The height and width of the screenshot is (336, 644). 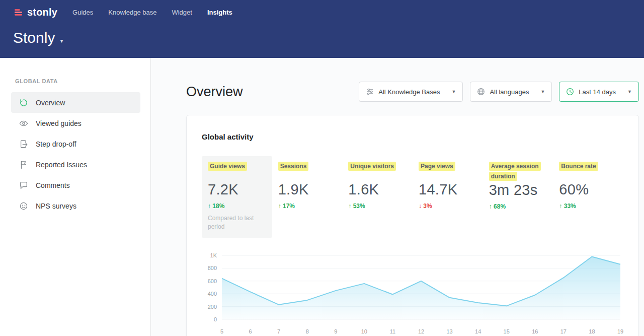 What do you see at coordinates (132, 12) in the screenshot?
I see `nav-item-knowledge-base: Knowledge base` at bounding box center [132, 12].